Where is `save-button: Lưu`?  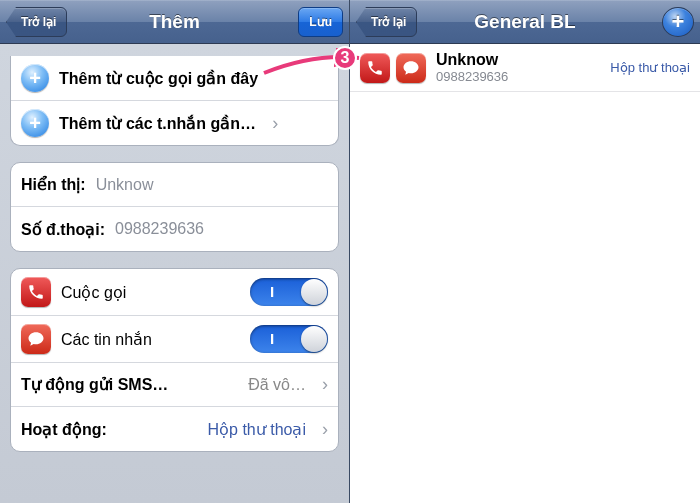
save-button: Lưu is located at coordinates (320, 22).